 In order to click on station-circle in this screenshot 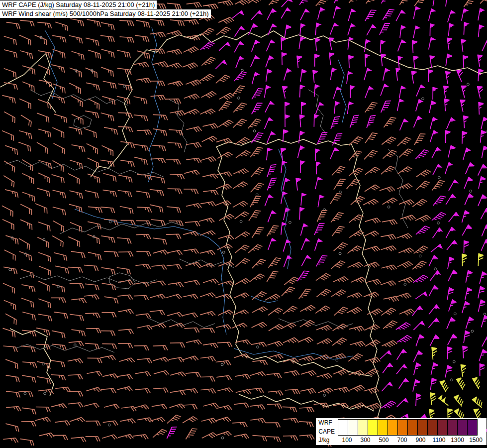, I will do `click(222, 364)`.